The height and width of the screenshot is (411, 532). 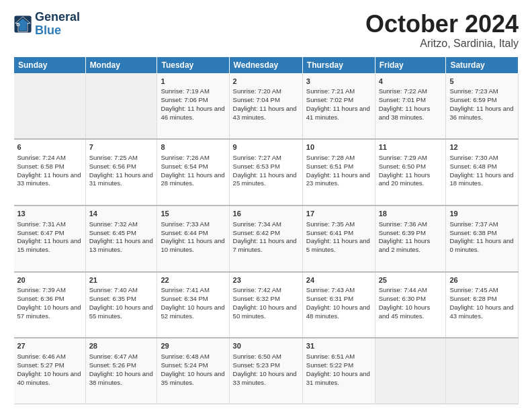 I want to click on sunset-text: Sunset: 6:31 PM, so click(x=330, y=298).